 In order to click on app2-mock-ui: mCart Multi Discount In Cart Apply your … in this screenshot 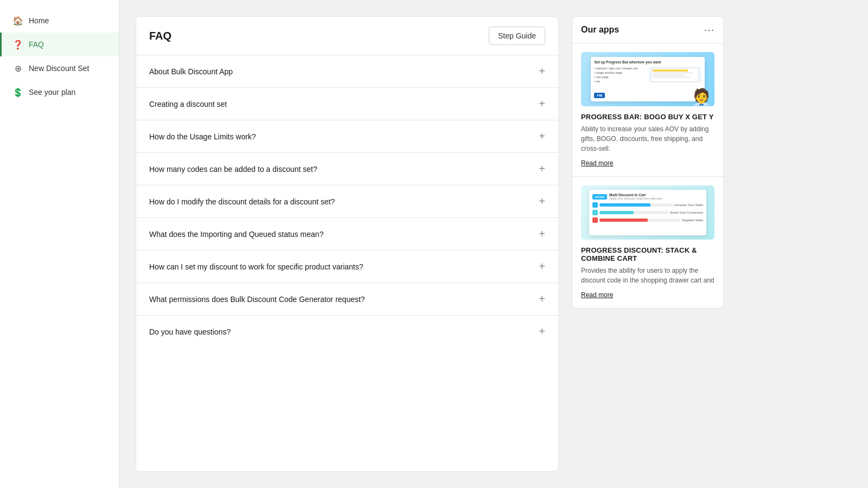, I will do `click(648, 213)`.